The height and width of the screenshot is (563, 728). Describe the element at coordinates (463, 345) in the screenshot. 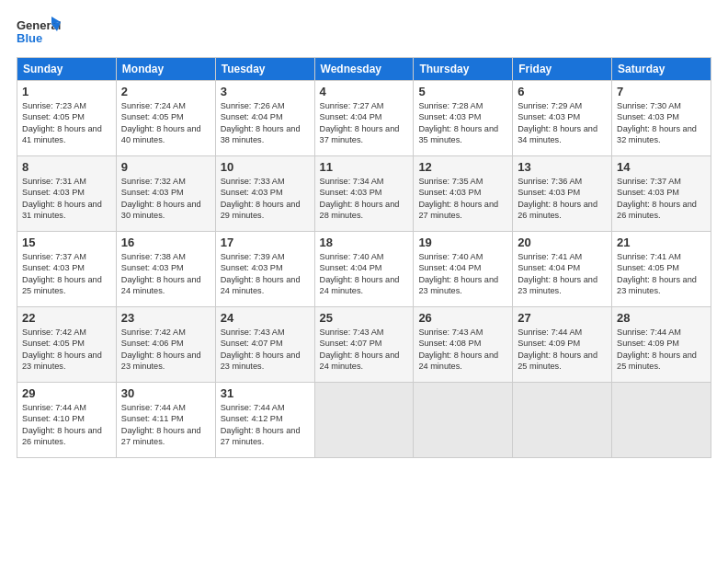

I see `calendar-cell: 26Sunrise: 7:43 AMSunset: 4:08 PMDayligh…` at that location.